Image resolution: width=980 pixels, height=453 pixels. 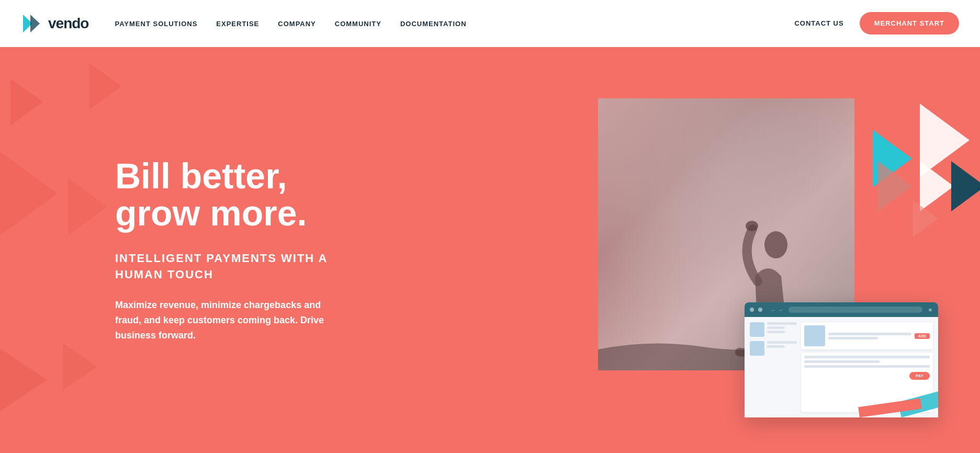 I want to click on nav-item-documentation: DOCUMENTATION, so click(x=433, y=24).